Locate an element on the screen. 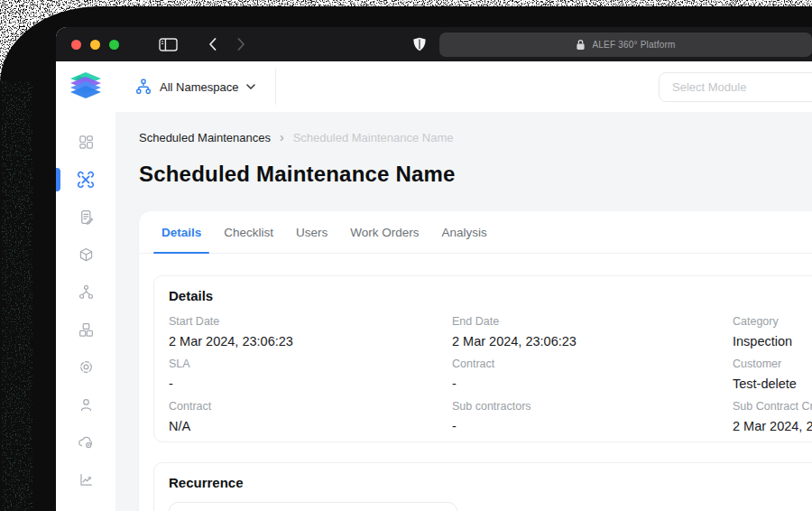 This screenshot has width=812, height=511. boxes-icon is located at coordinates (87, 330).